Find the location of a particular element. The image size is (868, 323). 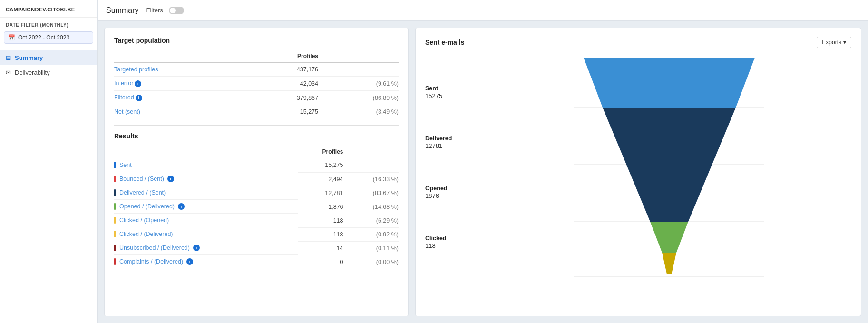

sidebar-item-summary-label: Summary is located at coordinates (29, 58).